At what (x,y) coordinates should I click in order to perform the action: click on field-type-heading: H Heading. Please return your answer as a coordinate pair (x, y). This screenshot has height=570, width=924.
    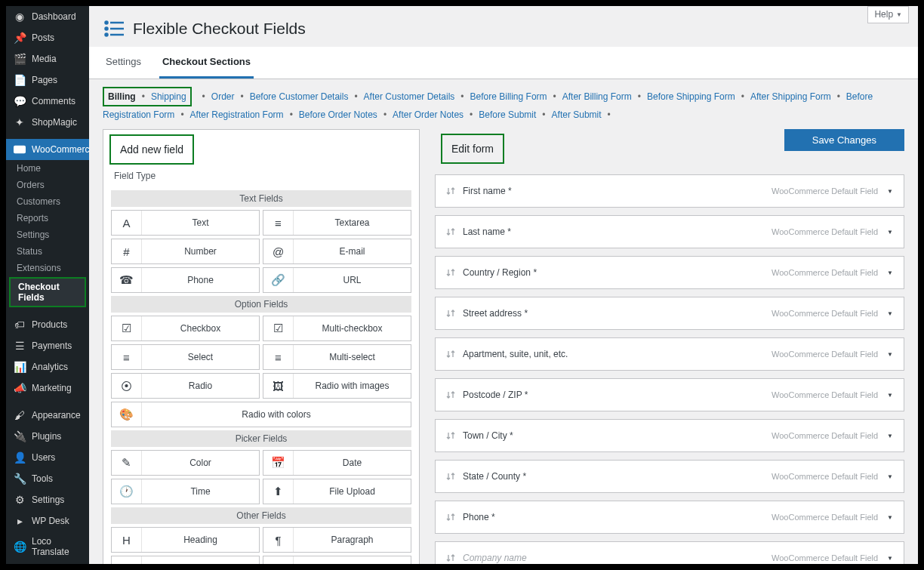
    Looking at the image, I should click on (186, 540).